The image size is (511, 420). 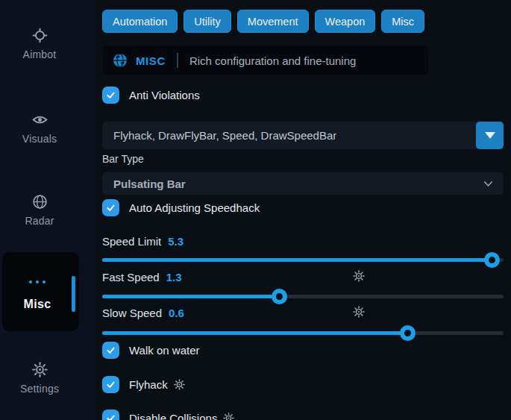 I want to click on multiselect-value: Flyhack, DrawFlyBar, Speed, DrawSpeedBar, so click(x=225, y=136).